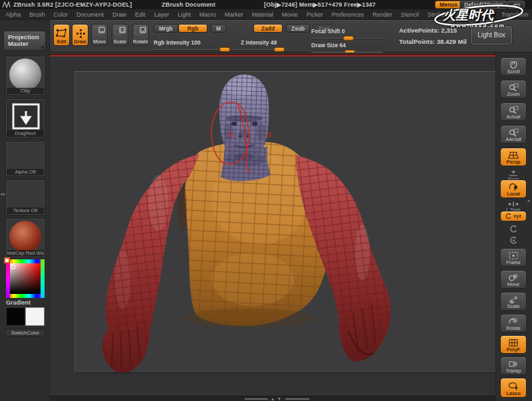 The width and height of the screenshot is (532, 401). I want to click on scroll-button: Scroll, so click(513, 67).